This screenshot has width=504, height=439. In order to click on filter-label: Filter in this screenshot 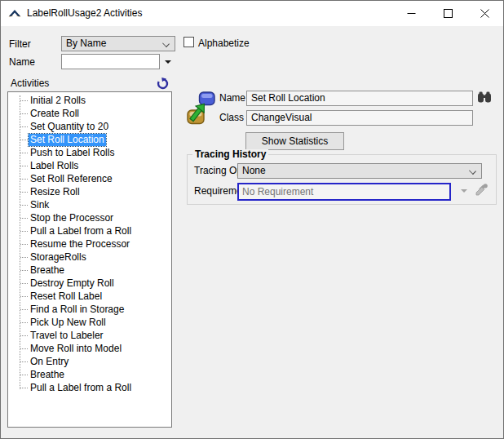, I will do `click(20, 44)`.